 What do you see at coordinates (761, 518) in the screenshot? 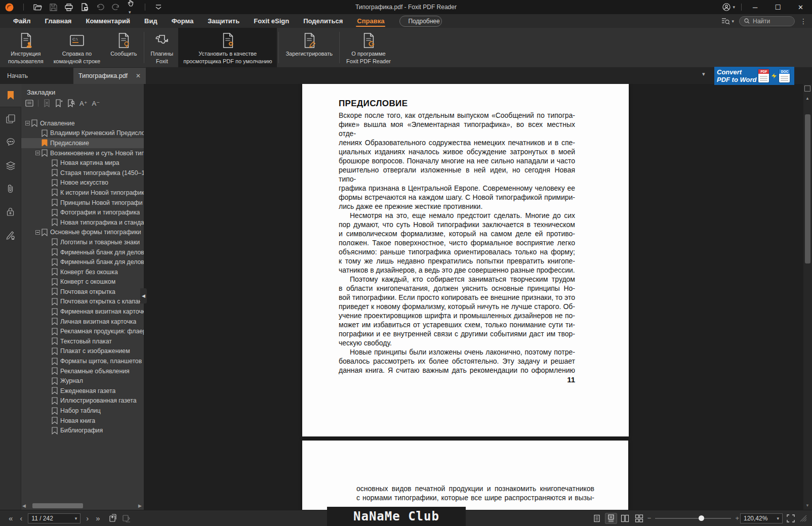
I see `zoom-level-field: 120,42% ▾` at bounding box center [761, 518].